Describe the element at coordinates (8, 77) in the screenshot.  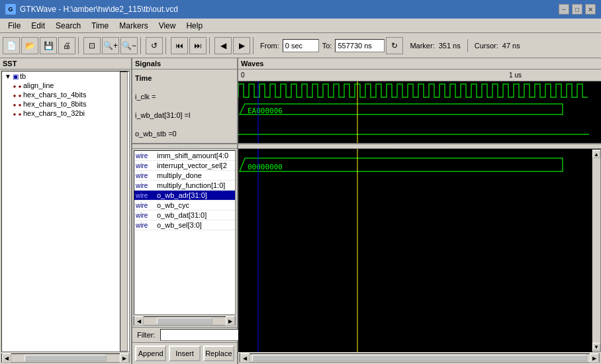
I see `expand-icon-tb: ▼` at that location.